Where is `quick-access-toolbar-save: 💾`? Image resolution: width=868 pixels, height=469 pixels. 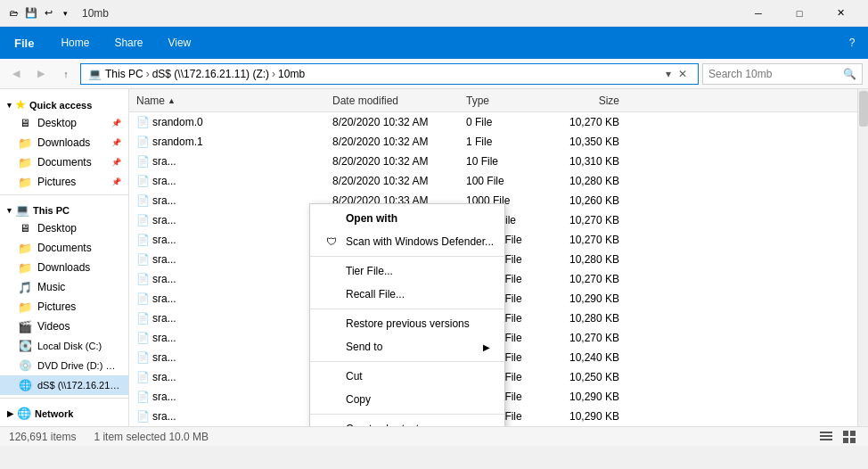
quick-access-toolbar-save: 💾 is located at coordinates (31, 13).